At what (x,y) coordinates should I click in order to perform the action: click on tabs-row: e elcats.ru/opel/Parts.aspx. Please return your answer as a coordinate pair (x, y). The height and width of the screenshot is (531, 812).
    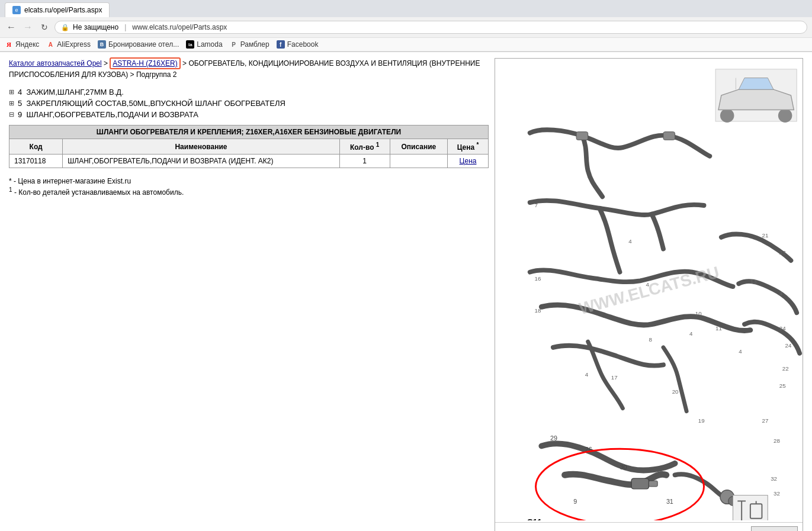
    Looking at the image, I should click on (406, 8).